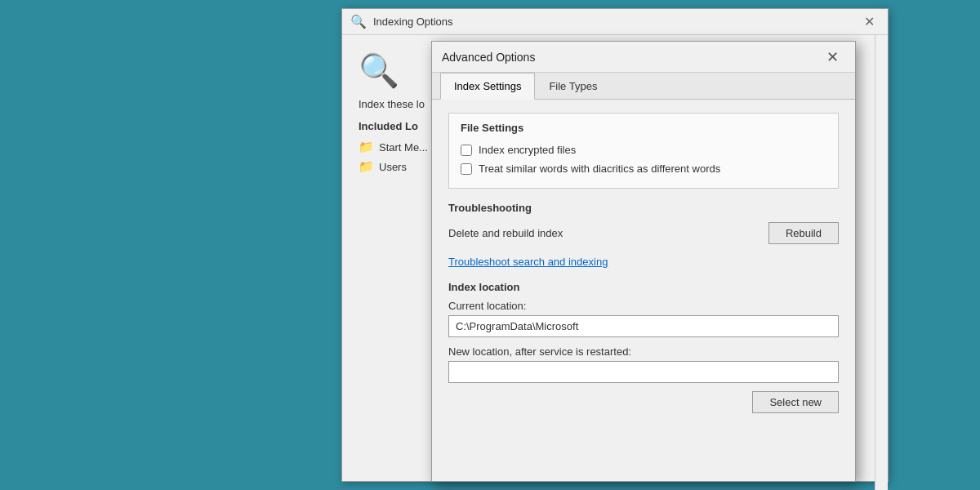  Describe the element at coordinates (599, 168) in the screenshot. I see `checkbox-diacritics-label: Treat similar words with diacritics as d…` at that location.